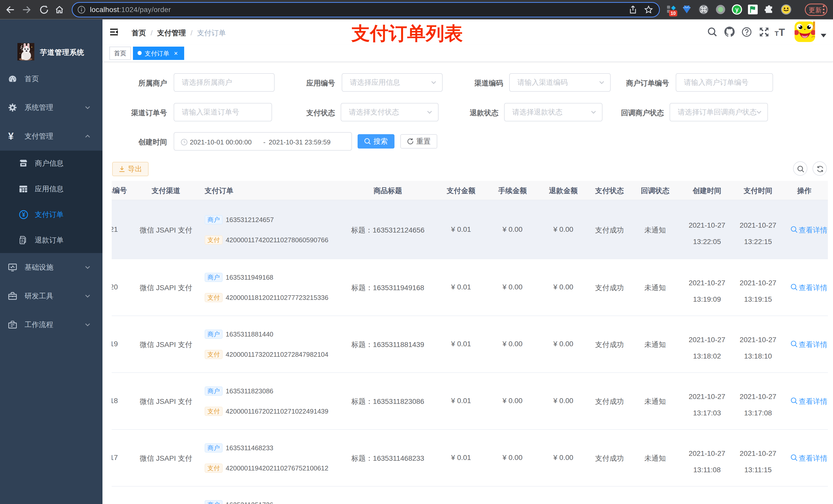 Image resolution: width=833 pixels, height=504 pixels. What do you see at coordinates (737, 9) in the screenshot?
I see `svg-text: y` at bounding box center [737, 9].